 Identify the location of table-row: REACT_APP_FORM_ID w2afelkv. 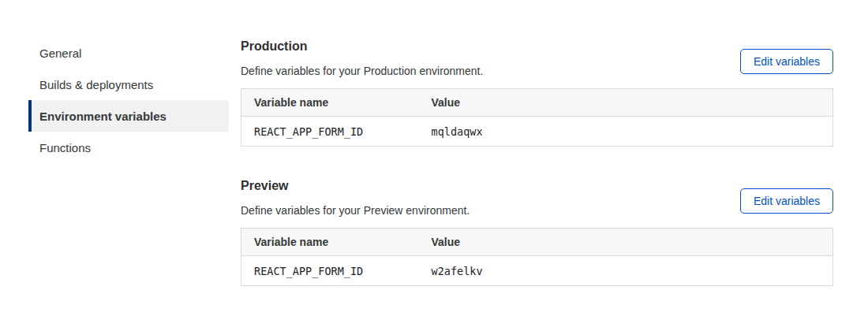
(537, 271).